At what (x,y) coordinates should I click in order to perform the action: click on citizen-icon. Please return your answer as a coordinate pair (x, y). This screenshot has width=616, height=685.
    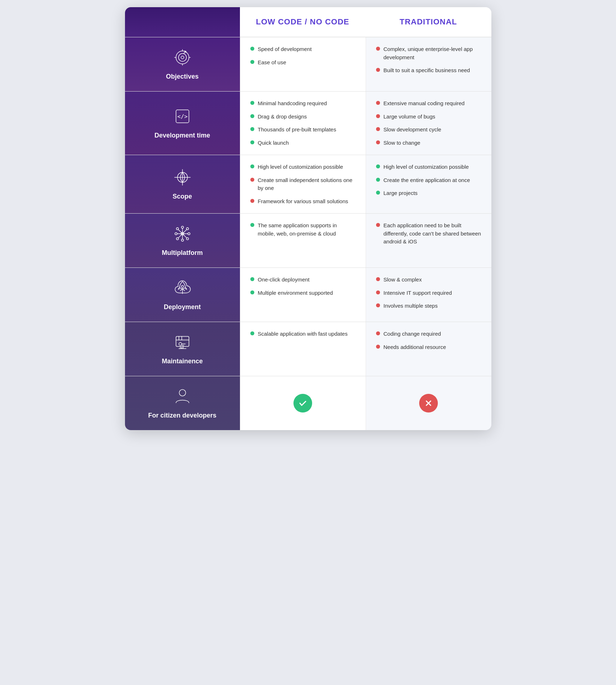
    Looking at the image, I should click on (182, 398).